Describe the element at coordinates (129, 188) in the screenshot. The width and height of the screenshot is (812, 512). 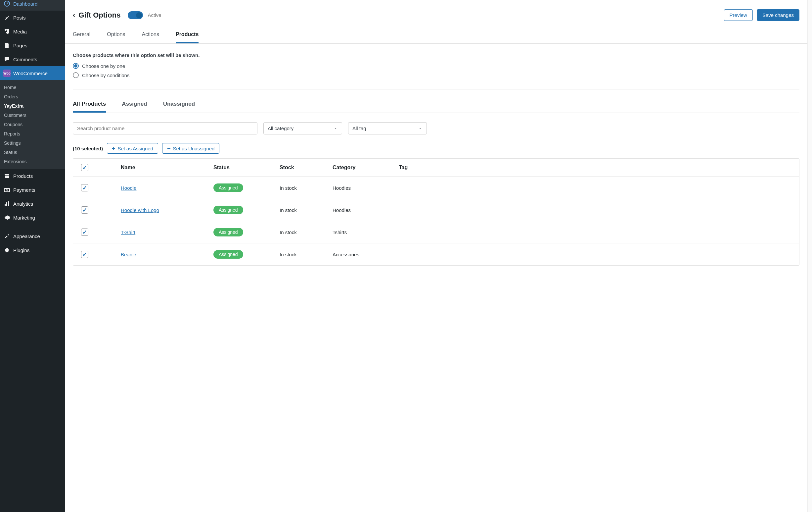
I see `product-link: Hoodie` at that location.